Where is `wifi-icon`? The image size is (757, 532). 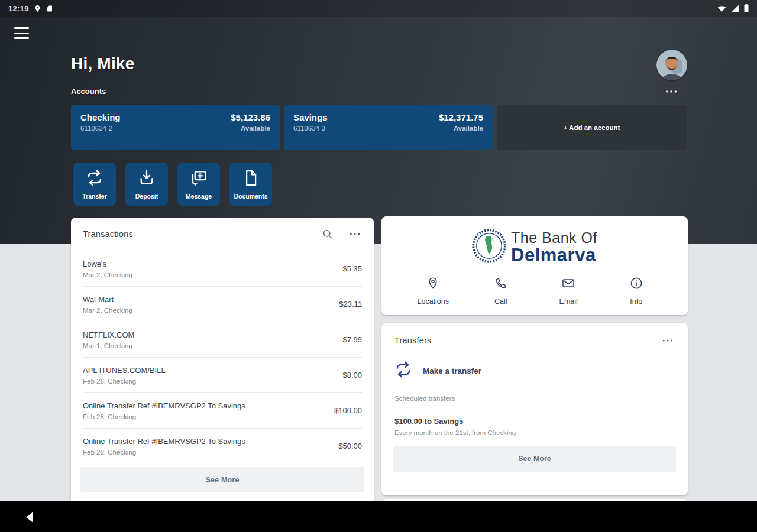
wifi-icon is located at coordinates (722, 8).